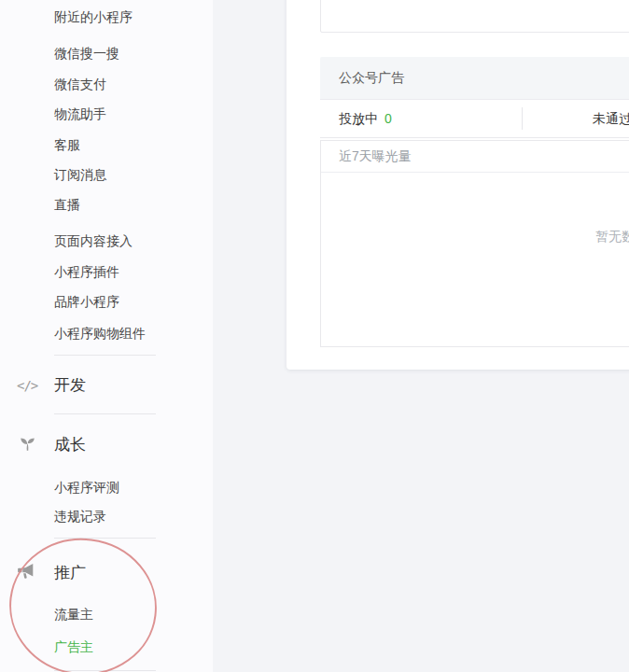 The height and width of the screenshot is (672, 629). I want to click on sidebar-item-shopping-component: 小程序购物组件, so click(100, 333).